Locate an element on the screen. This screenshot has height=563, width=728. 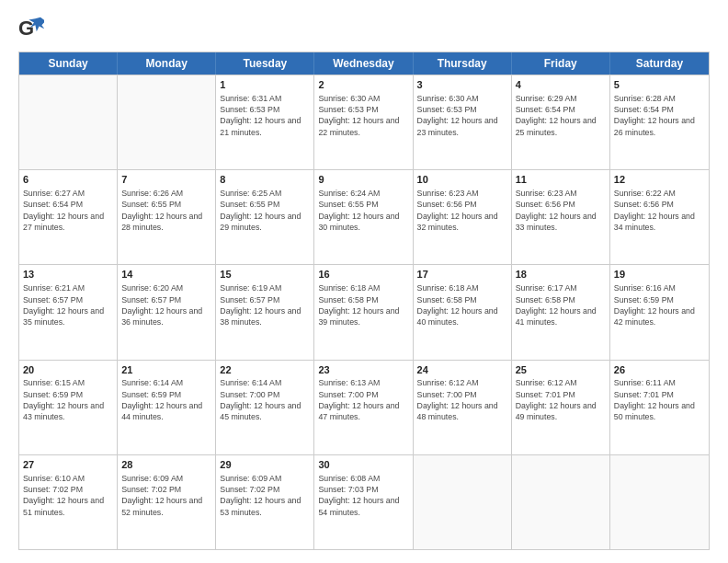
day-number: 18 is located at coordinates (561, 274).